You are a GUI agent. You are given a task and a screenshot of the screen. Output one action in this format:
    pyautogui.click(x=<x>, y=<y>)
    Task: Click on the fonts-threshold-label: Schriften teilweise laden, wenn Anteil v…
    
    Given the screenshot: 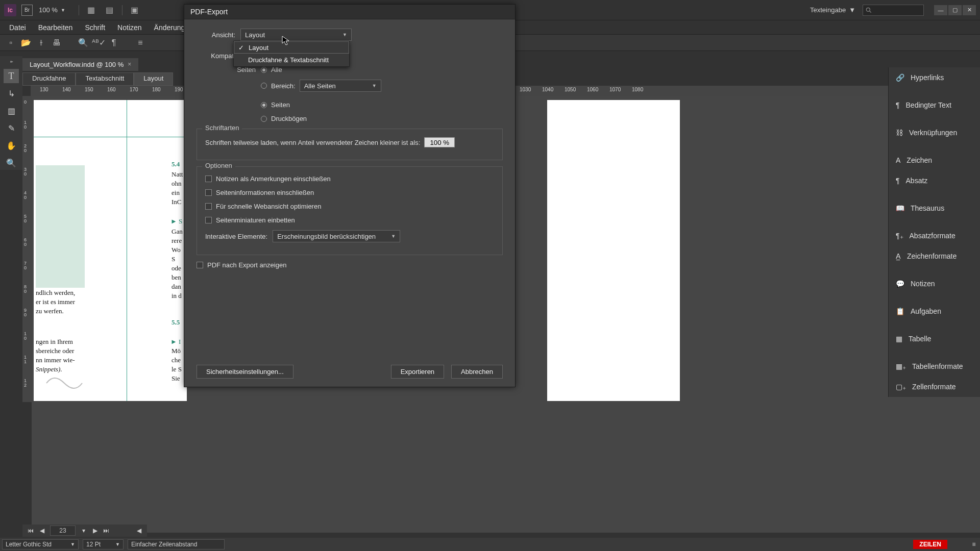 What is the action you would take?
    pyautogui.click(x=312, y=143)
    